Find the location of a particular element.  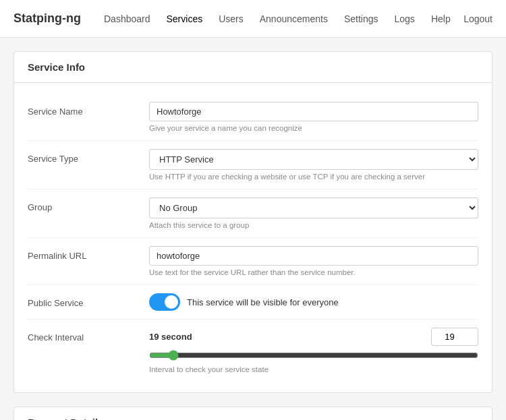

service-type-row: Service Type HTTP Service TCP Service Us… is located at coordinates (253, 165).